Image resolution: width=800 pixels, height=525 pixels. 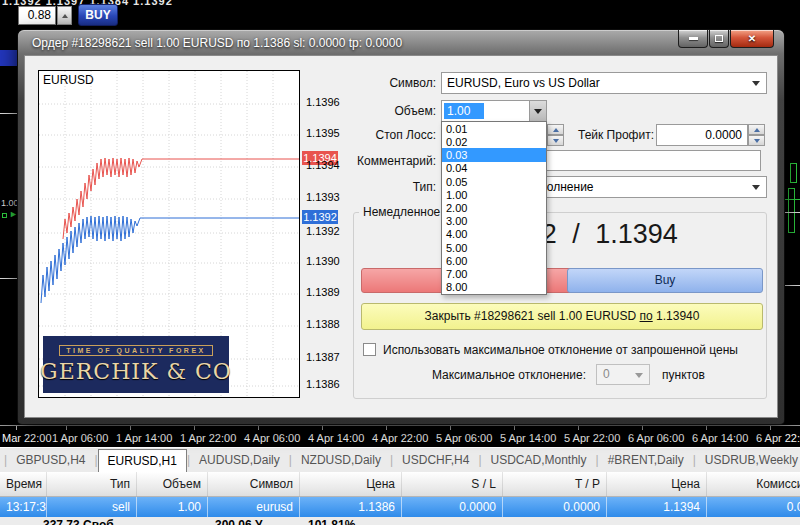 I want to click on max-deviation-combobox: 0, so click(x=623, y=374).